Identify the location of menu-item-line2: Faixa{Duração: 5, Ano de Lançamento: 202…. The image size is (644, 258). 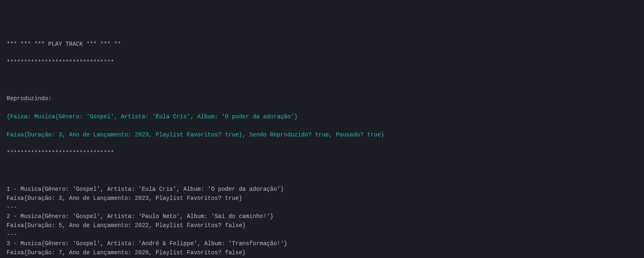
(322, 225).